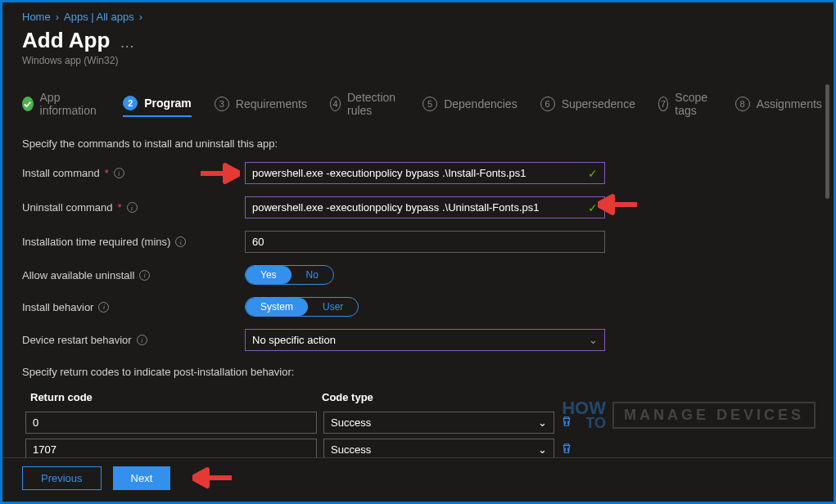  What do you see at coordinates (425, 173) in the screenshot?
I see `install-command-input` at bounding box center [425, 173].